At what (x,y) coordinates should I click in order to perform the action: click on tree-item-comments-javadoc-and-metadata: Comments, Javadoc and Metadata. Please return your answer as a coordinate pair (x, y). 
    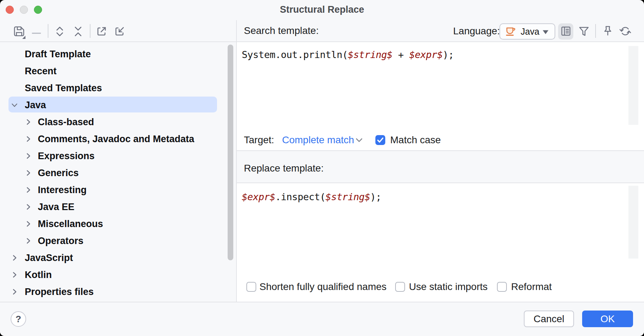
    Looking at the image, I should click on (118, 139).